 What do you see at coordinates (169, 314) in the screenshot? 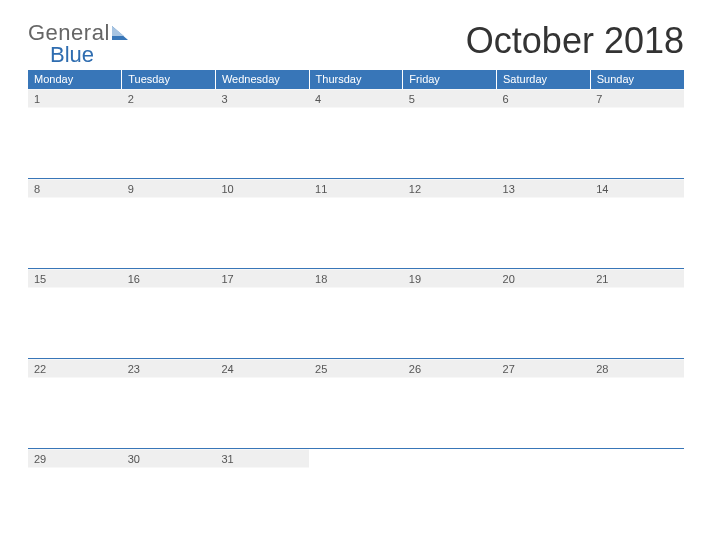
I see `day-cell: 16` at bounding box center [169, 314].